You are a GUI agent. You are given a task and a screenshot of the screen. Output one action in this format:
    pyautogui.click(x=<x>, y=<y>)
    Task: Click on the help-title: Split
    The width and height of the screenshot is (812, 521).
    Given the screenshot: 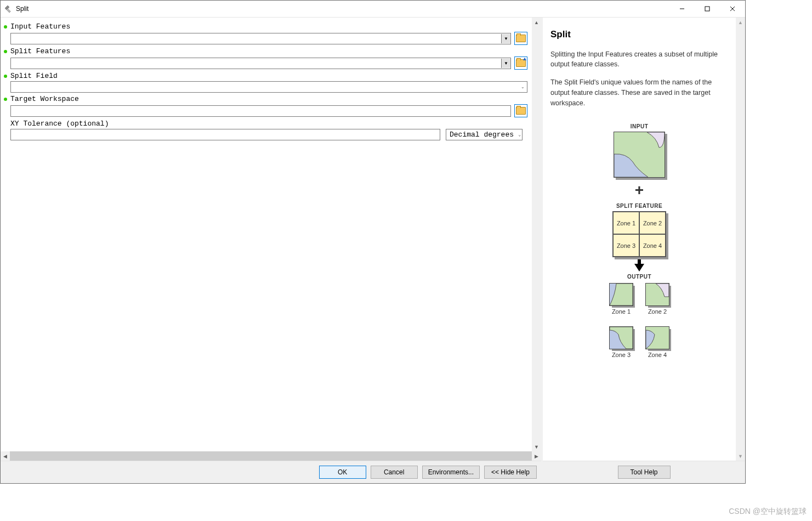 What is the action you would take?
    pyautogui.click(x=639, y=35)
    